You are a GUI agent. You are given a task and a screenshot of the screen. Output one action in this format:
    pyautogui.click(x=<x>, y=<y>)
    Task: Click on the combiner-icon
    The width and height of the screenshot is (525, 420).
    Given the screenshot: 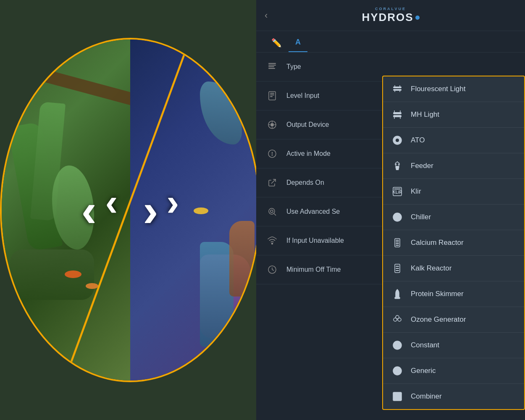 What is the action you would take?
    pyautogui.click(x=397, y=396)
    